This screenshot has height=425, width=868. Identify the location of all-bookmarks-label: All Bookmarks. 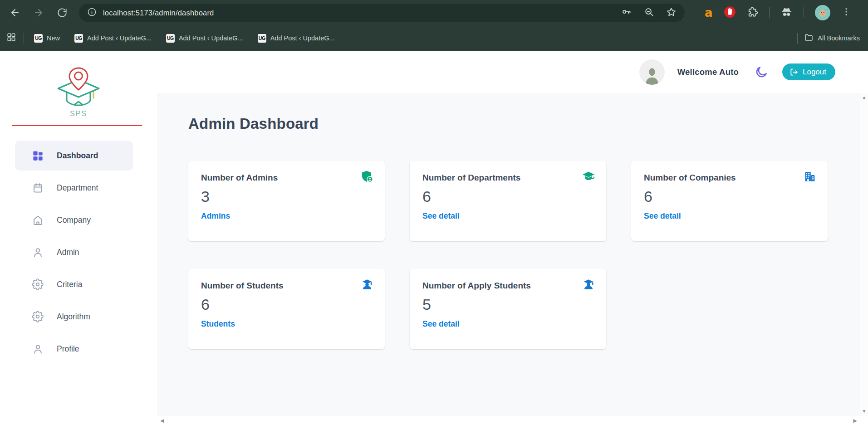
(839, 38).